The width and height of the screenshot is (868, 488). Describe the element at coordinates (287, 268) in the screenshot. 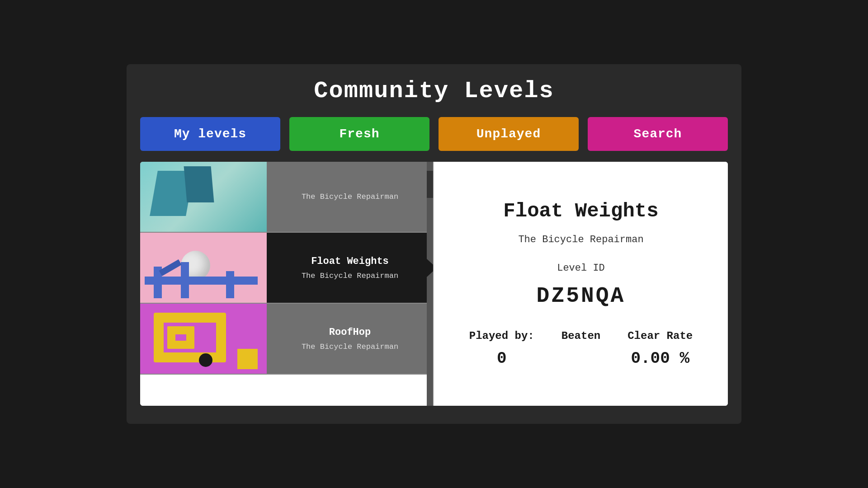

I see `list-item: Float Weights The Bicycle Repairman` at that location.